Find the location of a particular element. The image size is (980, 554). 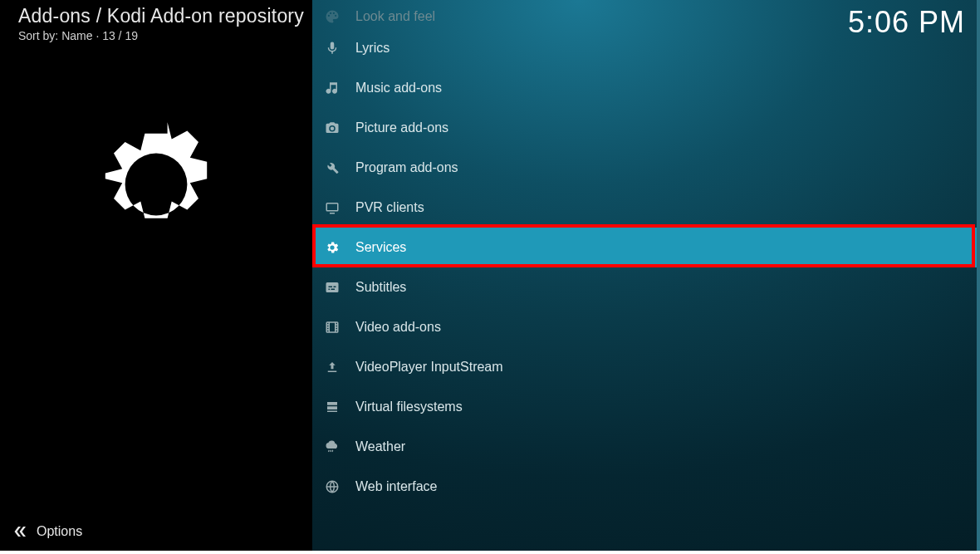

sort-label: Sort by: Name is located at coordinates (55, 36).